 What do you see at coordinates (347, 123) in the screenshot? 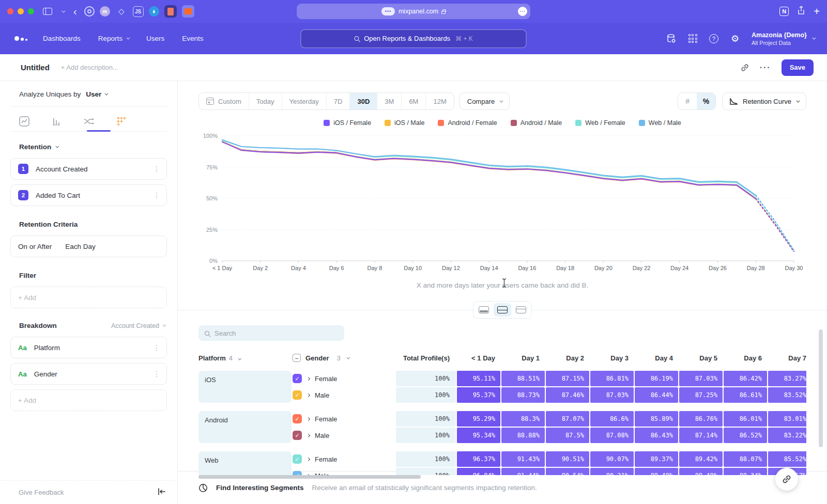
I see `legend-item: iOS / Female` at bounding box center [347, 123].